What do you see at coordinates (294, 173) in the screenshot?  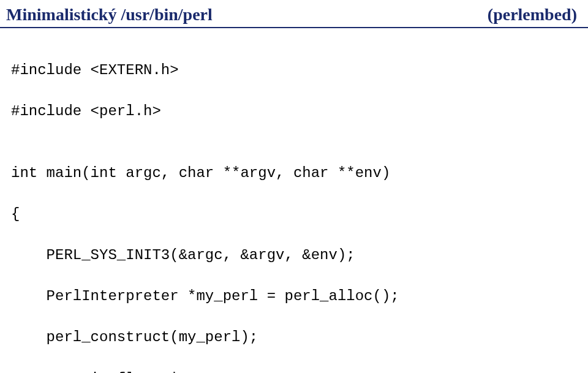 I see `code-line: int main(int argc, char **argv, char **e…` at bounding box center [294, 173].